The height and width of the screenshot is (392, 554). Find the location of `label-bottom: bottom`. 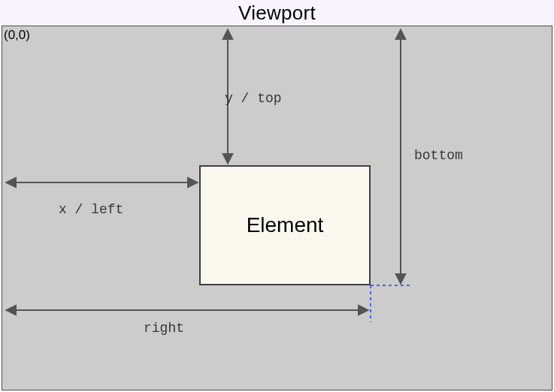

label-bottom: bottom is located at coordinates (439, 155).